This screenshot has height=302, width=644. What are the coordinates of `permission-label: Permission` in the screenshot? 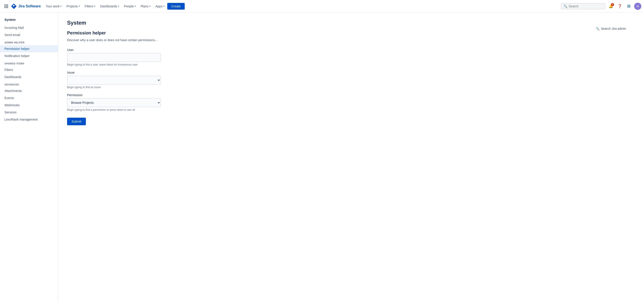 It's located at (351, 95).